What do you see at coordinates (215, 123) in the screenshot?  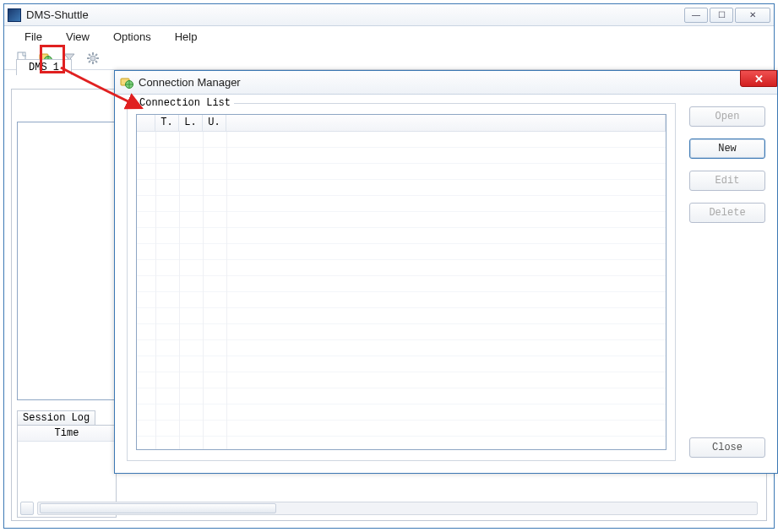 I see `col-u: U.` at bounding box center [215, 123].